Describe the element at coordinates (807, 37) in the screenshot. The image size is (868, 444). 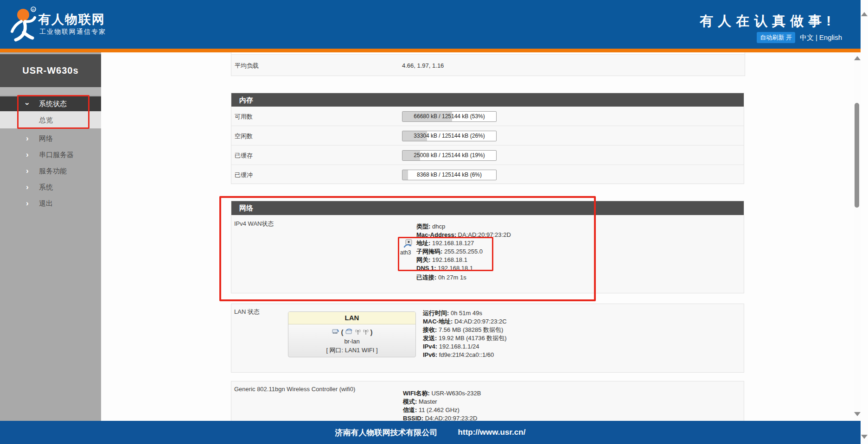
I see `lang-zh-link: 中文` at that location.